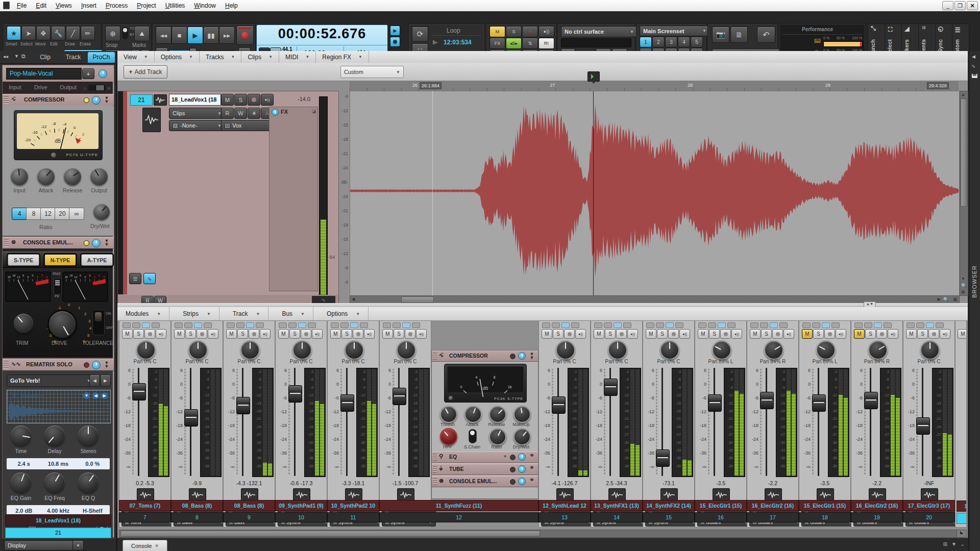 Image resolution: width=980 pixels, height=551 pixels. Describe the element at coordinates (141, 100) in the screenshot. I see `track-number-badge: 21` at that location.